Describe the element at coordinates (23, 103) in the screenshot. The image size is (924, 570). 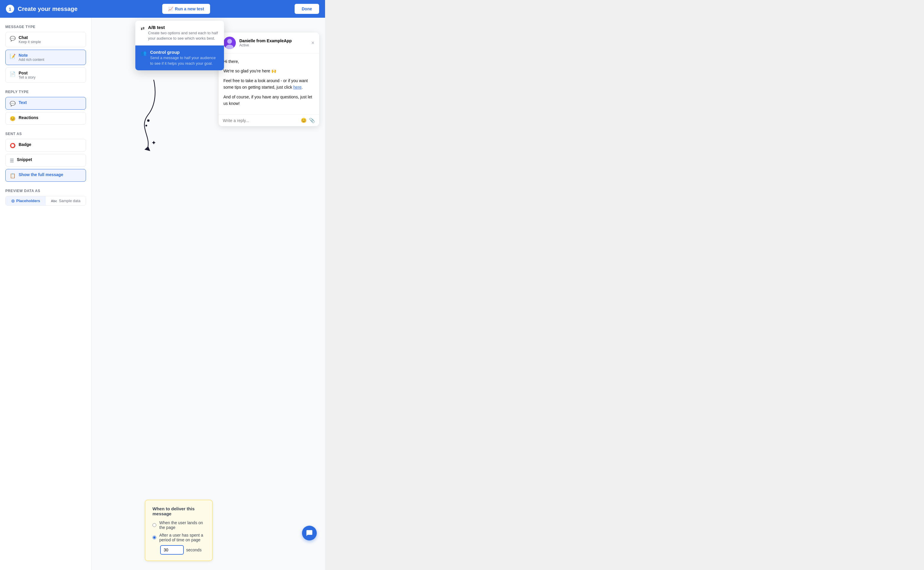
I see `text-title: Text` at that location.